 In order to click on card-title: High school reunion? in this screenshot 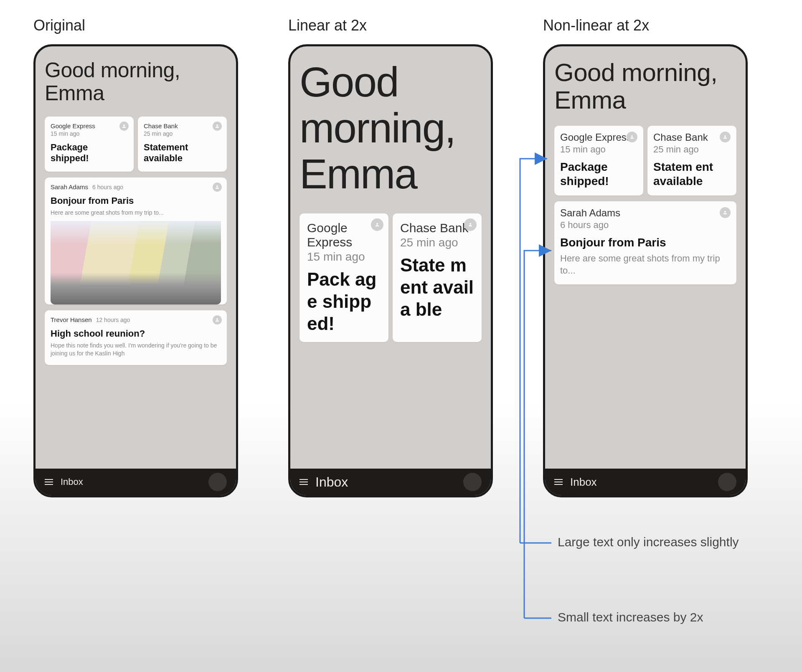, I will do `click(136, 334)`.